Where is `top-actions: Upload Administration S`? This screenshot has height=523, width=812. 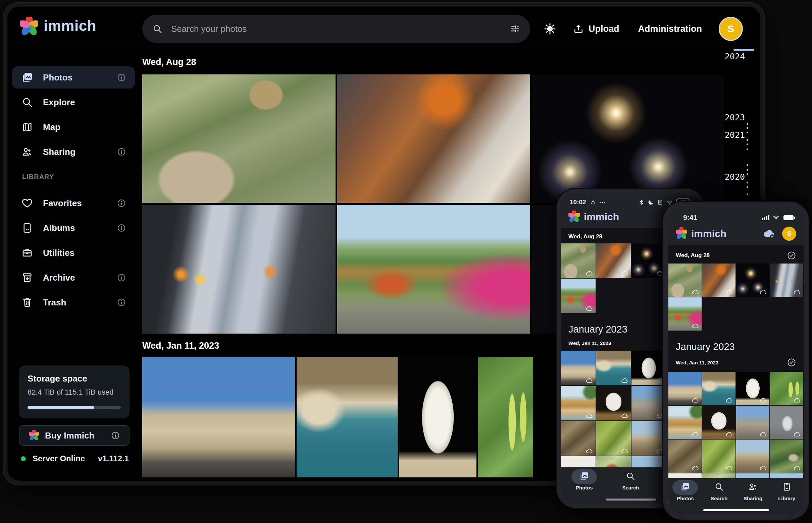
top-actions: Upload Administration S is located at coordinates (643, 29).